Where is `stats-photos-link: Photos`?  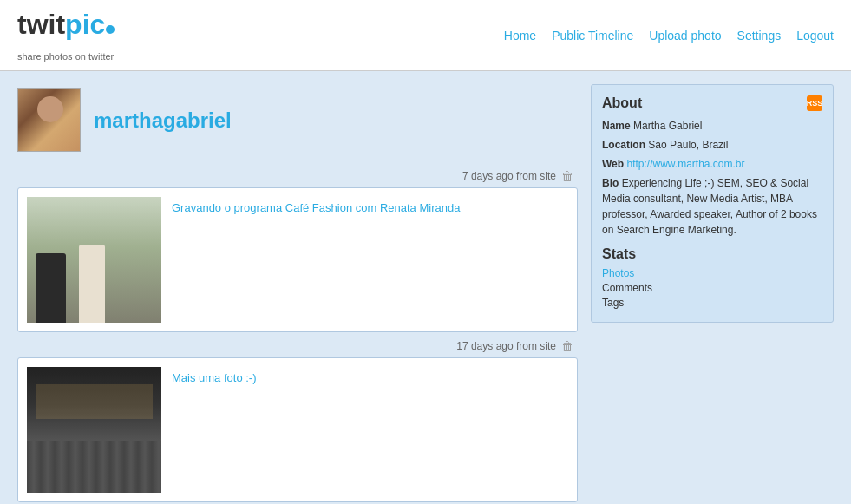 stats-photos-link: Photos is located at coordinates (712, 273).